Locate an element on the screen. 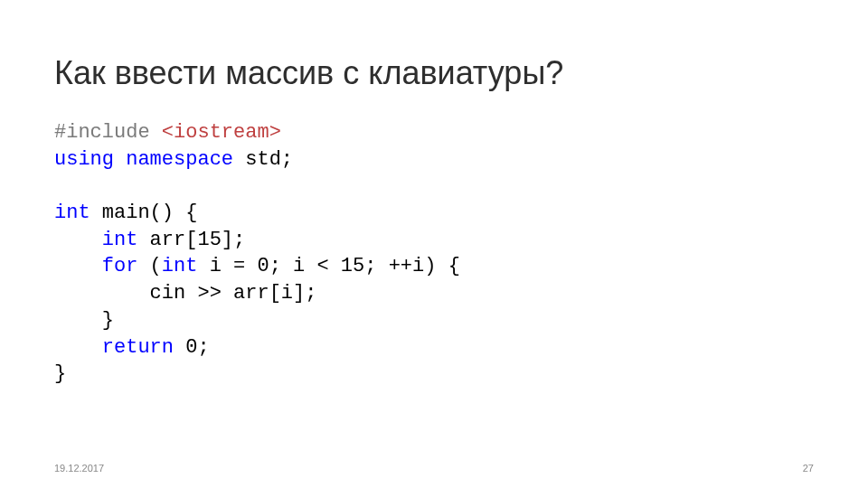  slide-title: Как ввести массив с клавиатуры? is located at coordinates (434, 73).